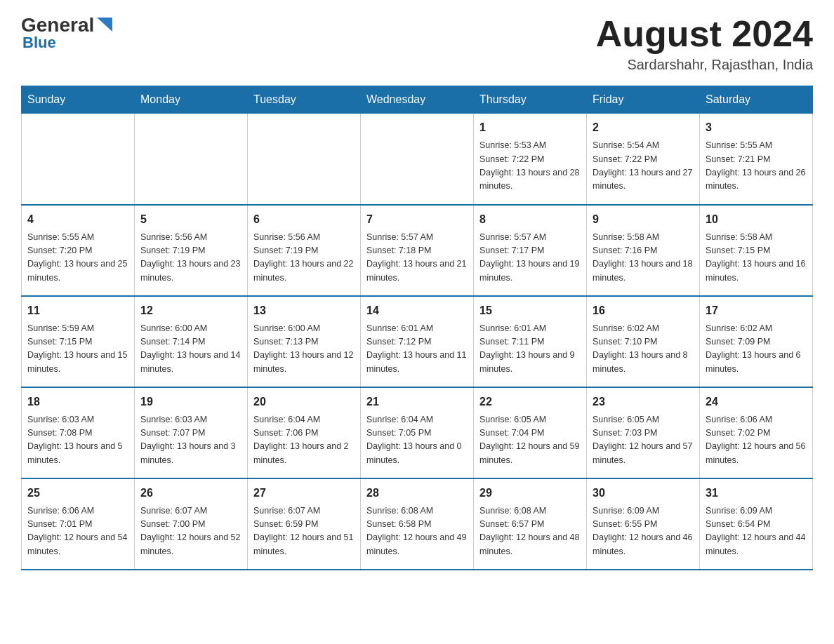 The height and width of the screenshot is (644, 834). What do you see at coordinates (79, 342) in the screenshot?
I see `calendar-cell: 11Sunrise: 5:59 AM Sunset: 7:15 PM Dayli…` at bounding box center [79, 342].